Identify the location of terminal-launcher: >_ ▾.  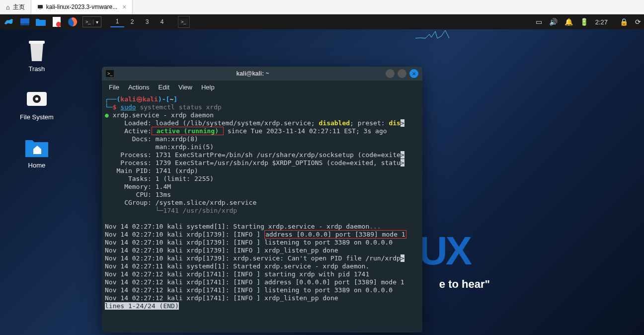
(92, 22).